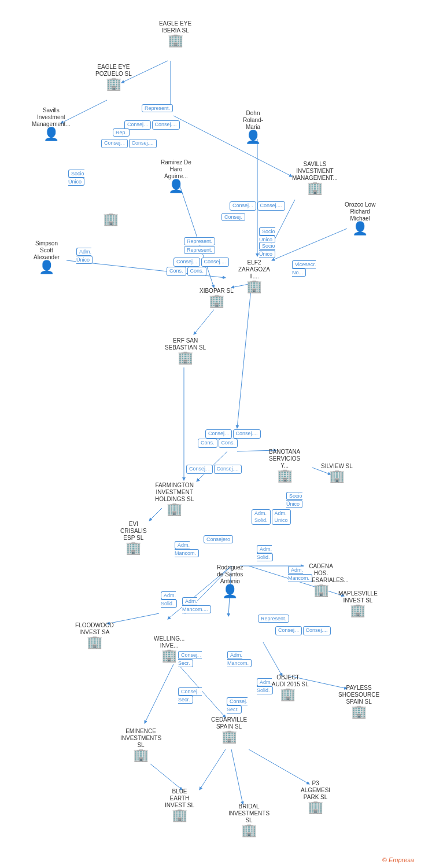 The height and width of the screenshot is (868, 421). What do you see at coordinates (265, 553) in the screenshot?
I see `badge-adm-solid2: Adm. Solid.` at bounding box center [265, 553].